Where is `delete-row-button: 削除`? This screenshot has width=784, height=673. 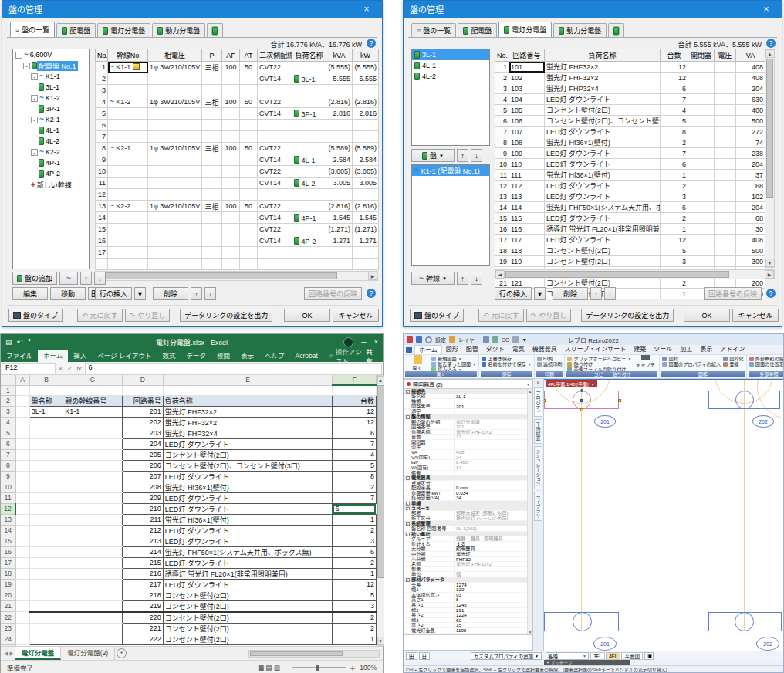 delete-row-button: 削除 is located at coordinates (171, 293).